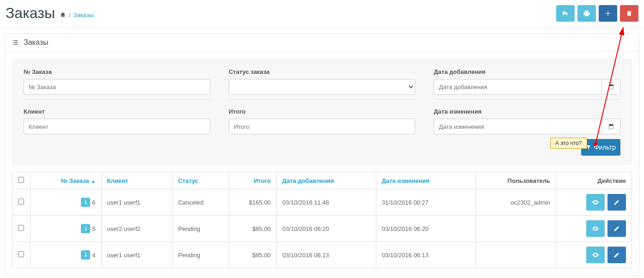 The image size is (644, 278). I want to click on row-date-modified: 03/10/2016 06:20, so click(425, 229).